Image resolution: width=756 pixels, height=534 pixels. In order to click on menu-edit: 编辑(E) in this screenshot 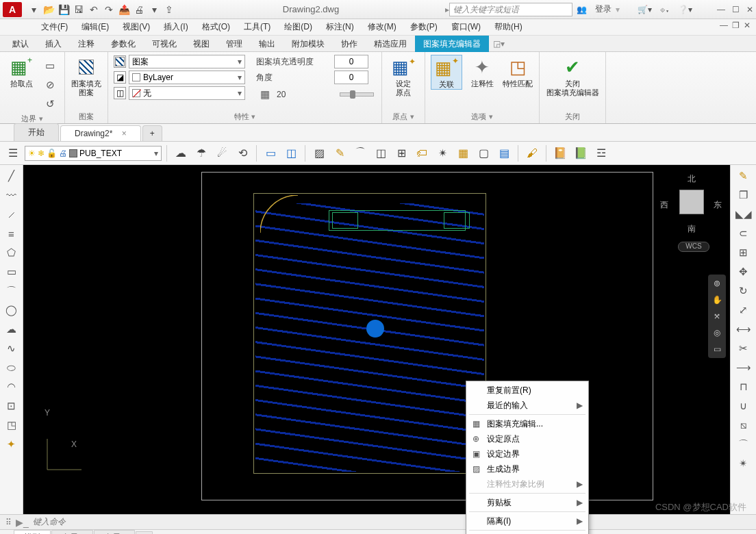, I will do `click(95, 27)`.